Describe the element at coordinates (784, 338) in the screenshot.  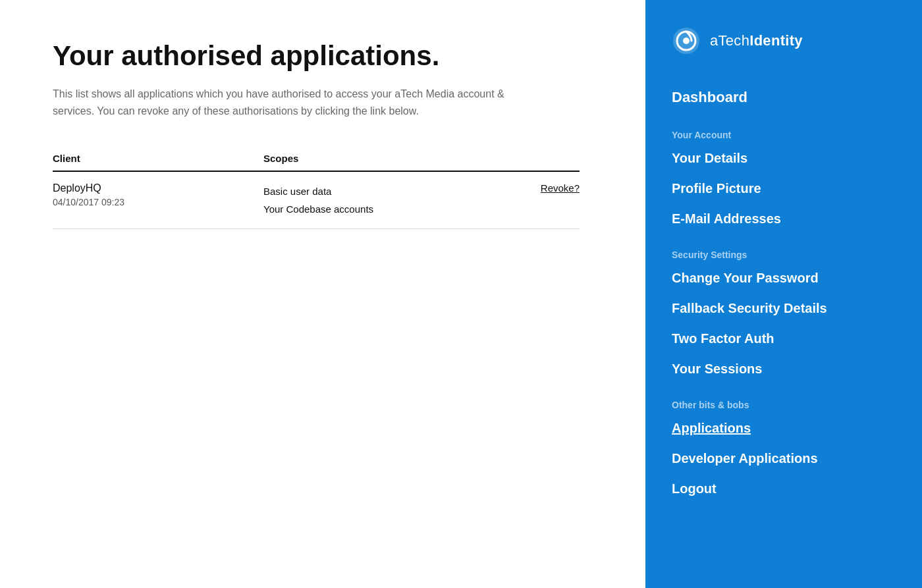
I see `nav-two-factor: Two Factor Auth` at that location.